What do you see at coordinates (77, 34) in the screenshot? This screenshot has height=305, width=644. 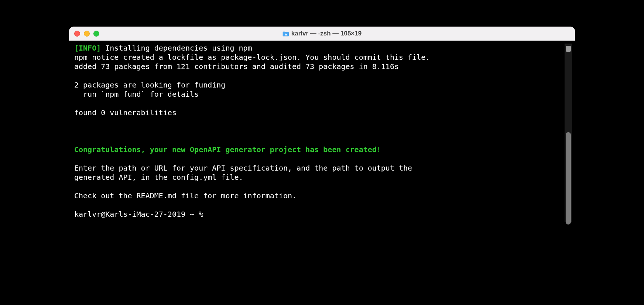 I see `close-button` at bounding box center [77, 34].